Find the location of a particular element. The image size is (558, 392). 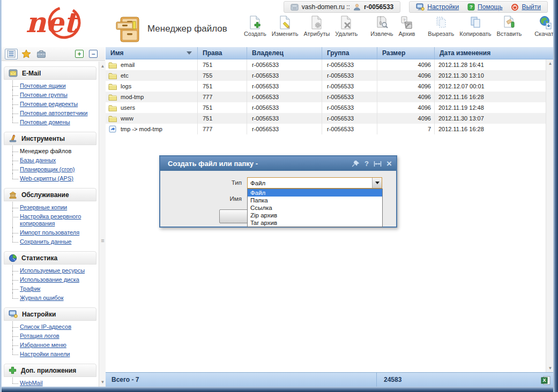

section-title: Статистика is located at coordinates (40, 258).